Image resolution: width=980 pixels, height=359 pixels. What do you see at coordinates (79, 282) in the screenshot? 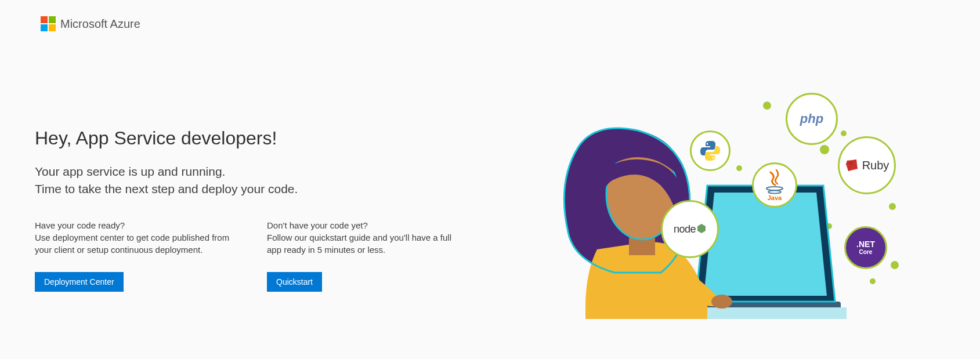
I see `deployment-center-button: Deployment Center` at bounding box center [79, 282].